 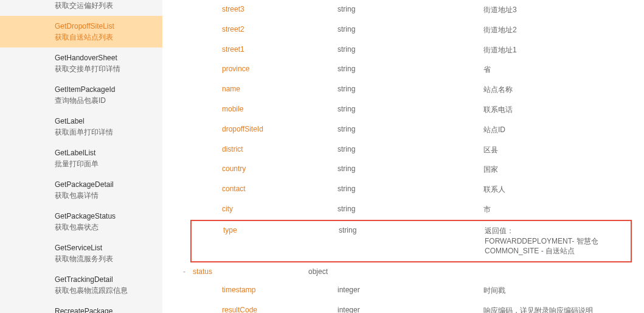 I want to click on sidebar-item-api-desc: 批量打印面单, so click(x=102, y=164).